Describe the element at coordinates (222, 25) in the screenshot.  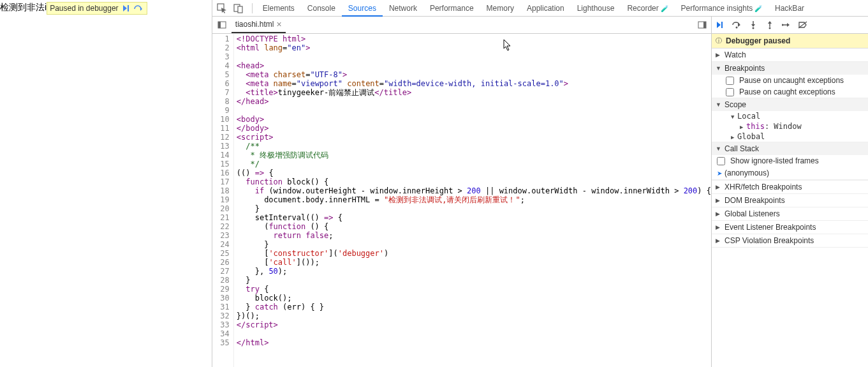
I see `navigator-toggle-icon` at that location.